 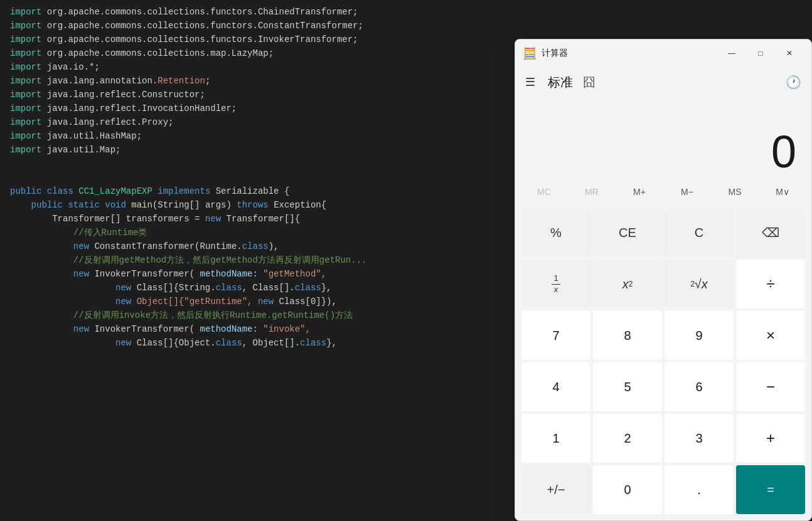 What do you see at coordinates (530, 53) in the screenshot?
I see `calculator-app-icon: 🧮` at bounding box center [530, 53].